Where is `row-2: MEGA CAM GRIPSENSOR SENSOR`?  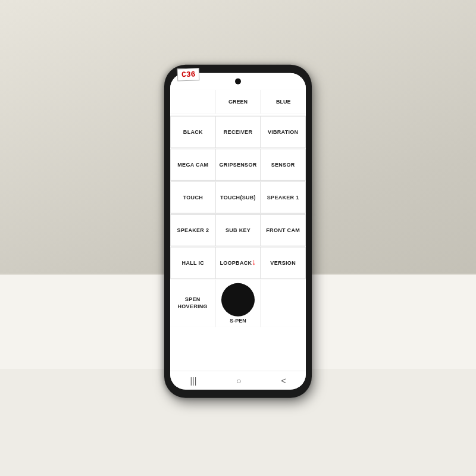 row-2: MEGA CAM GRIPSENSOR SENSOR is located at coordinates (238, 165).